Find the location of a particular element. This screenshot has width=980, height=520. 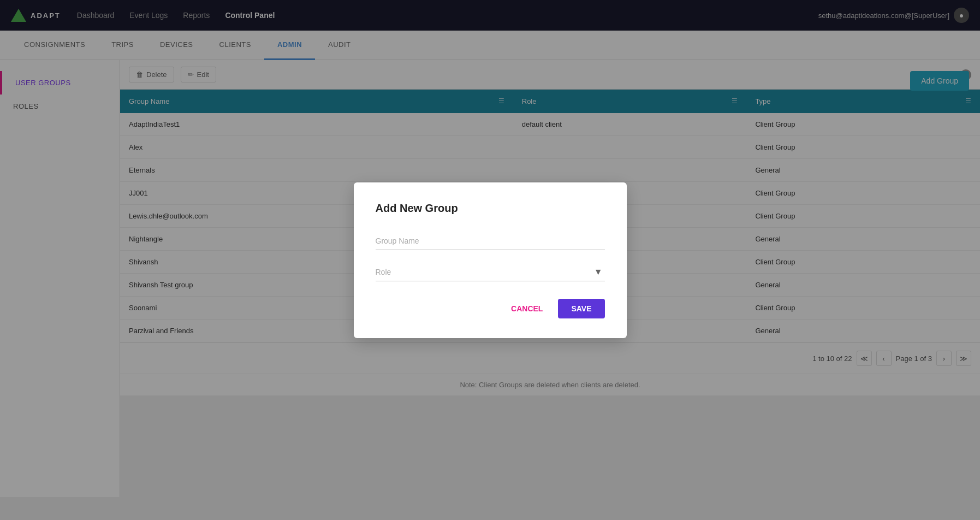

dialog-title: Add New Group is located at coordinates (490, 209).